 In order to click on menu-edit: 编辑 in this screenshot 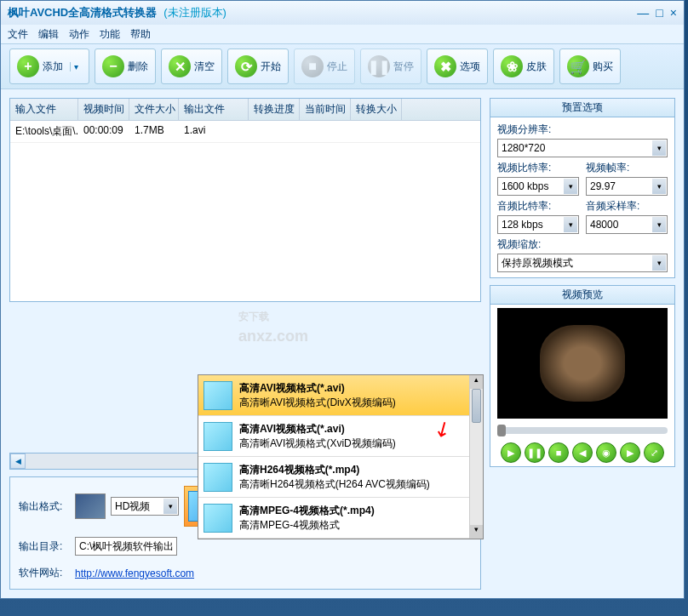, I will do `click(49, 34)`.